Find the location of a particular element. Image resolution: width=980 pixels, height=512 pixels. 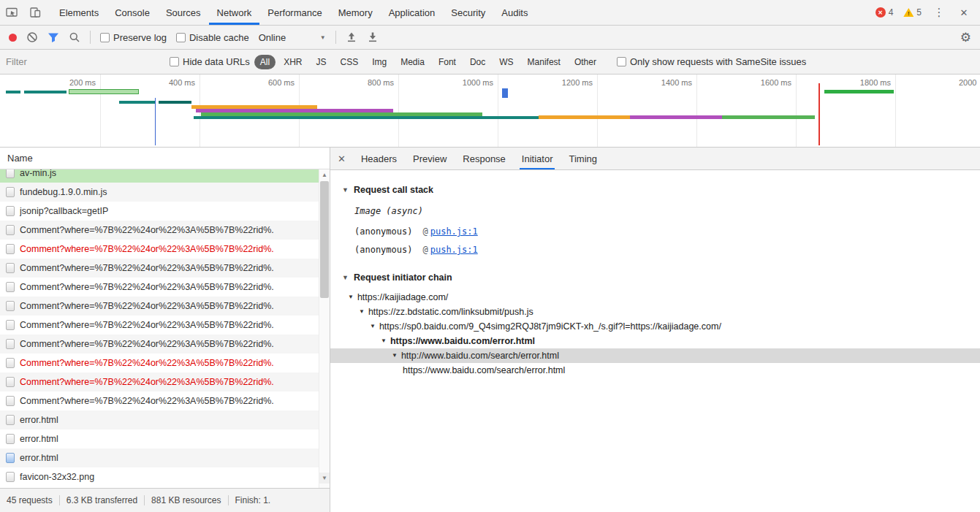

export-har-icon is located at coordinates (352, 37).